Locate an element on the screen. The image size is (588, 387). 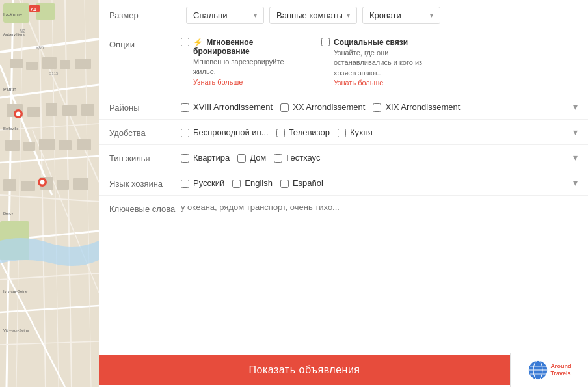
svg-text: N2 is located at coordinates (22, 31).